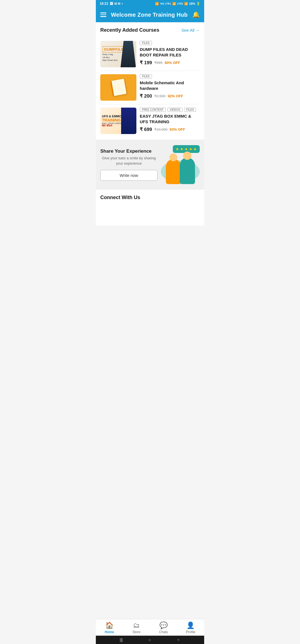 Image resolution: width=300 pixels, height=644 pixels. I want to click on course-info-3: FREE CONTENT VIDEOS FILES EASY JTAG BOX …, so click(170, 120).